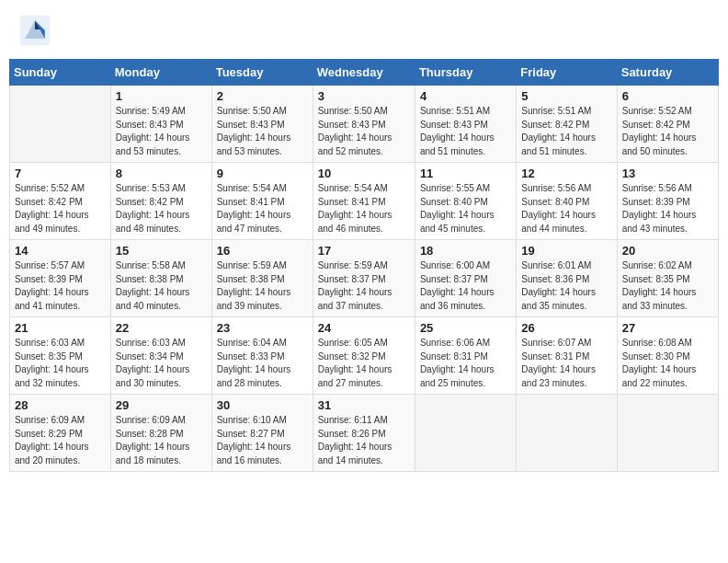 This screenshot has width=728, height=563. What do you see at coordinates (465, 356) in the screenshot?
I see `calendar-cell: 25Sunrise: 6:06 AM Sunset: 8:31 PM Dayli…` at bounding box center [465, 356].